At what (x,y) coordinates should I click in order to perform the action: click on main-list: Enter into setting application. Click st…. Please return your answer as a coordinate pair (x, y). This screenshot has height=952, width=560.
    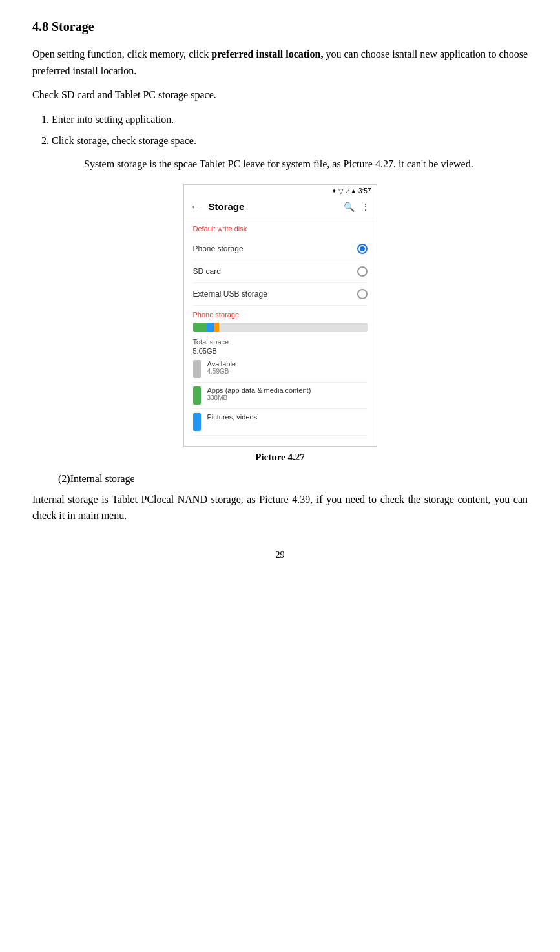
    Looking at the image, I should click on (289, 131).